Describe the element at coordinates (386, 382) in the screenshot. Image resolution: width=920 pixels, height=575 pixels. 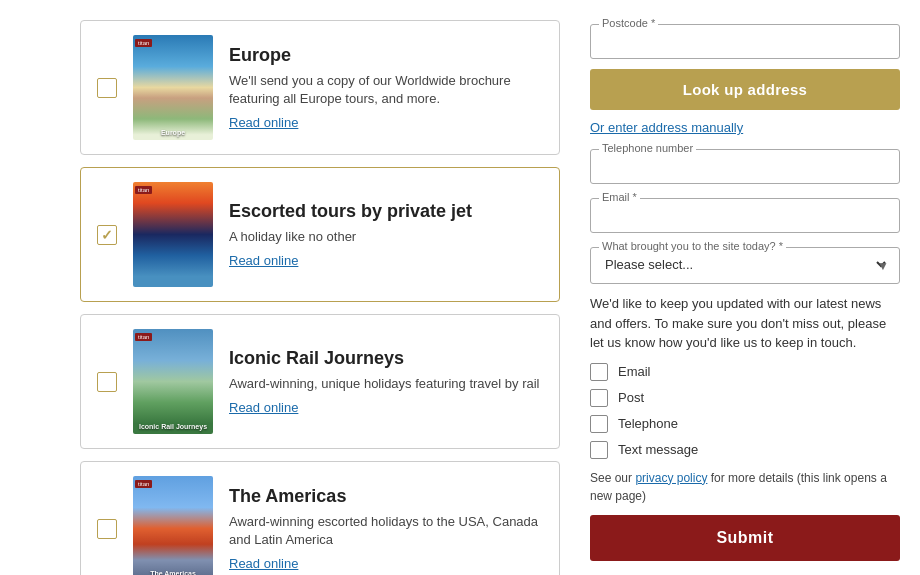
I see `rail-info: Iconic Rail Journeys Award-winning, uniq…` at that location.